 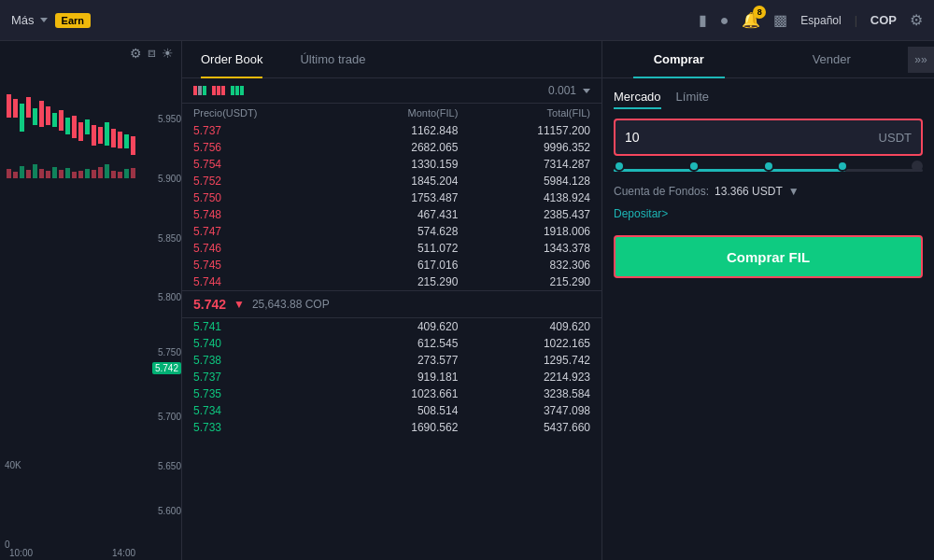 What do you see at coordinates (702, 21) in the screenshot?
I see `wallet-icon: ▮` at bounding box center [702, 21].